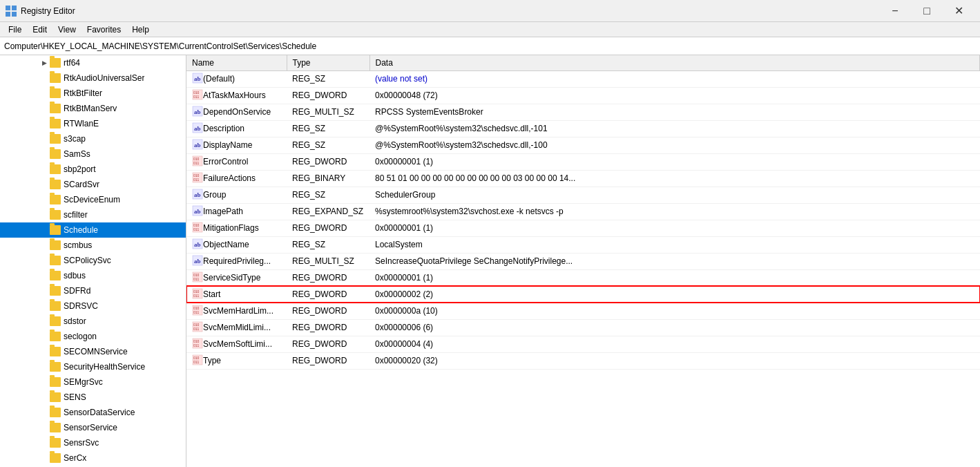  I want to click on table-row: 010 011 ErrorControlREG_DWORD0x00000001 …, so click(583, 162).